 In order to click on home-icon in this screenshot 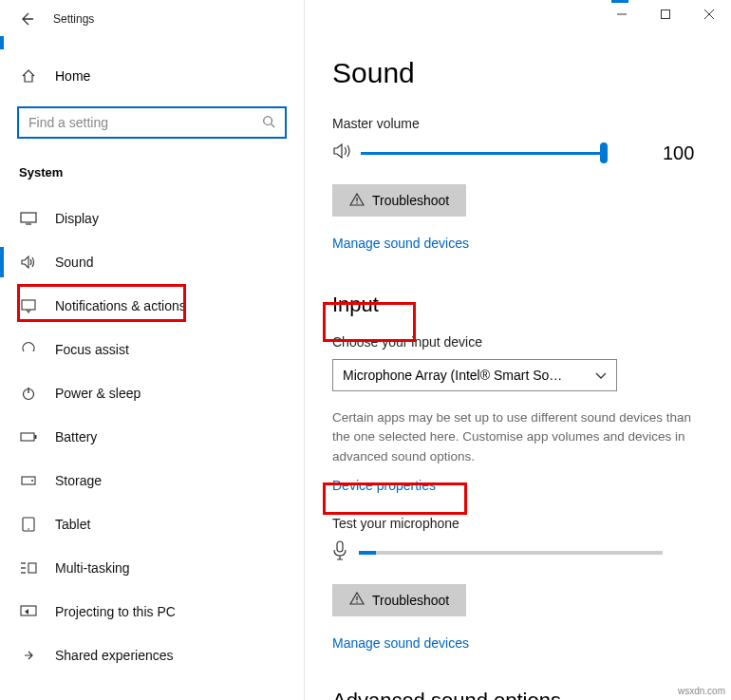, I will do `click(28, 76)`.